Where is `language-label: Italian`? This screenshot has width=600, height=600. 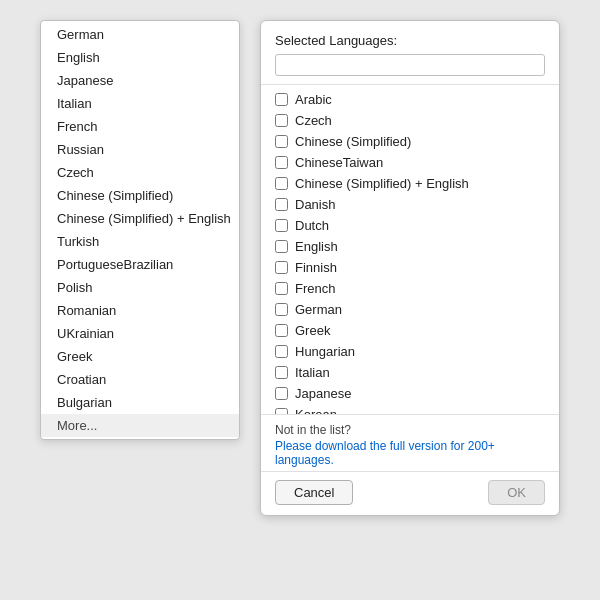
language-label: Italian is located at coordinates (312, 372).